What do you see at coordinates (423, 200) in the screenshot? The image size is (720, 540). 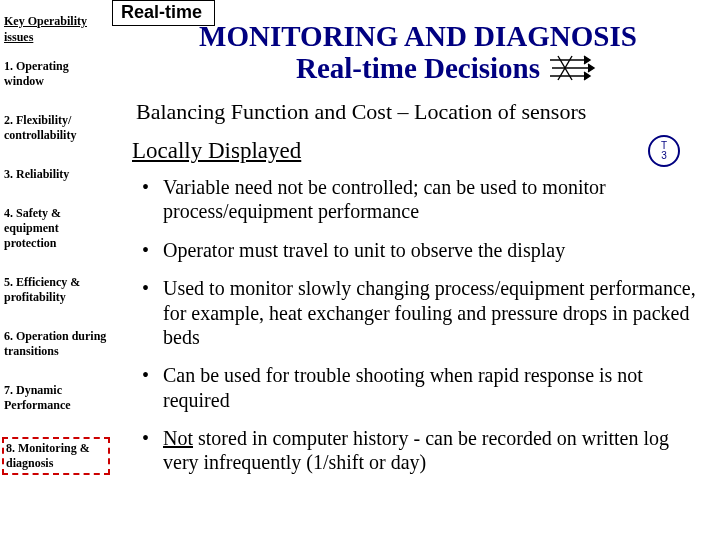 I see `list-item: • Variable need not be controlled; can b…` at bounding box center [423, 200].